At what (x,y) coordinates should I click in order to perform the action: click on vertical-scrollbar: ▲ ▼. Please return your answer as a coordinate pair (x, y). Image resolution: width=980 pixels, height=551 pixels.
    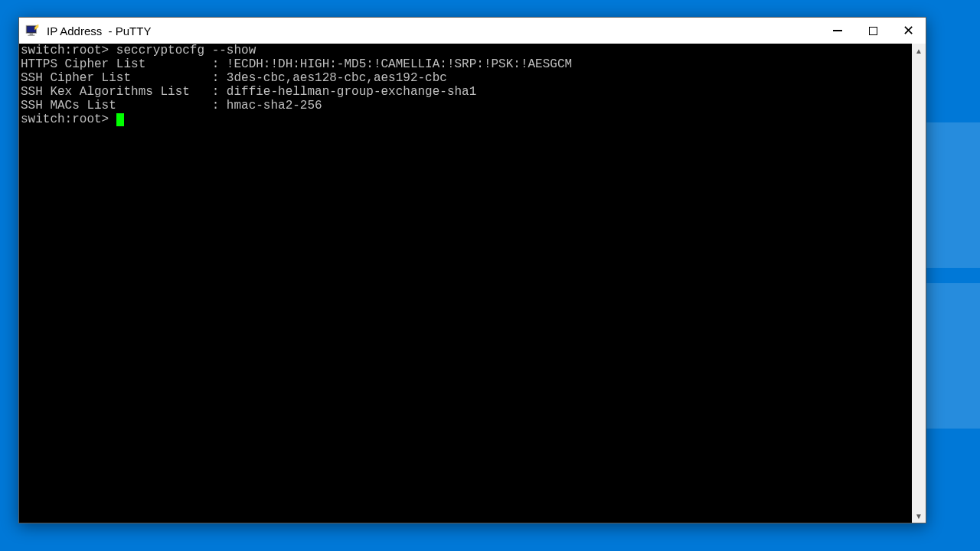
    Looking at the image, I should click on (919, 283).